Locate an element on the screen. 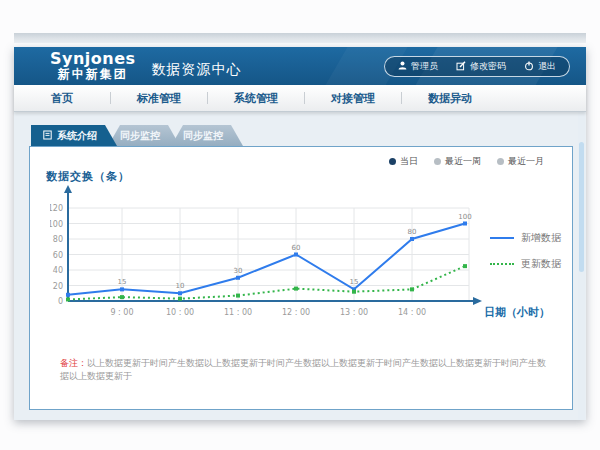 Image resolution: width=600 pixels, height=450 pixels. user-item-label: 修改密码 is located at coordinates (488, 66).